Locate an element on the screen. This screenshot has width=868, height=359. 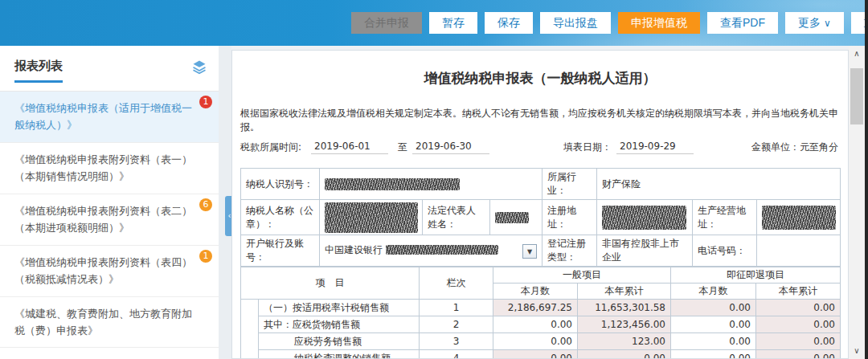
row-label: （一）按适用税率计税销售额 is located at coordinates (339, 308).